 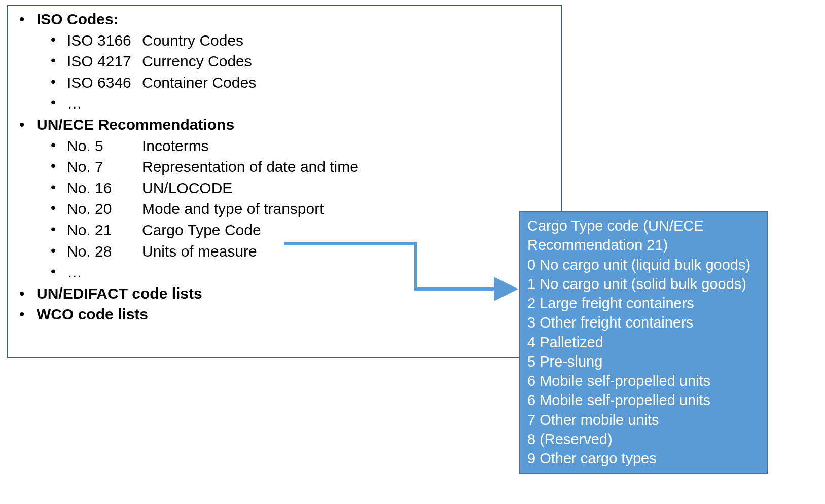 I want to click on group-label: ISO Codes:, so click(x=78, y=19).